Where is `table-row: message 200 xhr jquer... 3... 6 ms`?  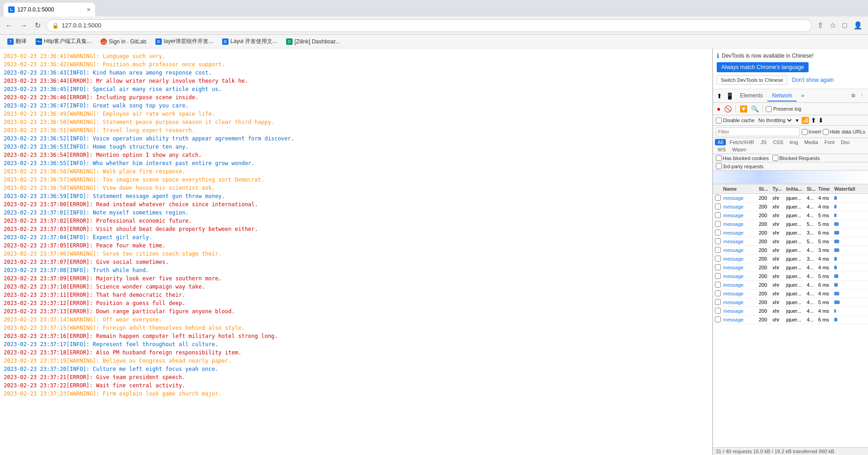 table-row: message 200 xhr jquer... 3... 6 ms is located at coordinates (791, 233).